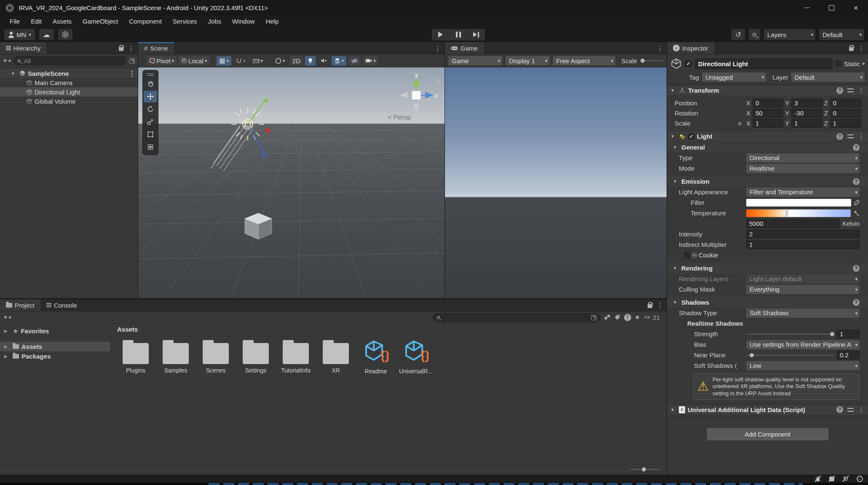 This screenshot has width=868, height=485. Describe the element at coordinates (803, 289) in the screenshot. I see `culling-mask-dropdown: Everything` at that location.